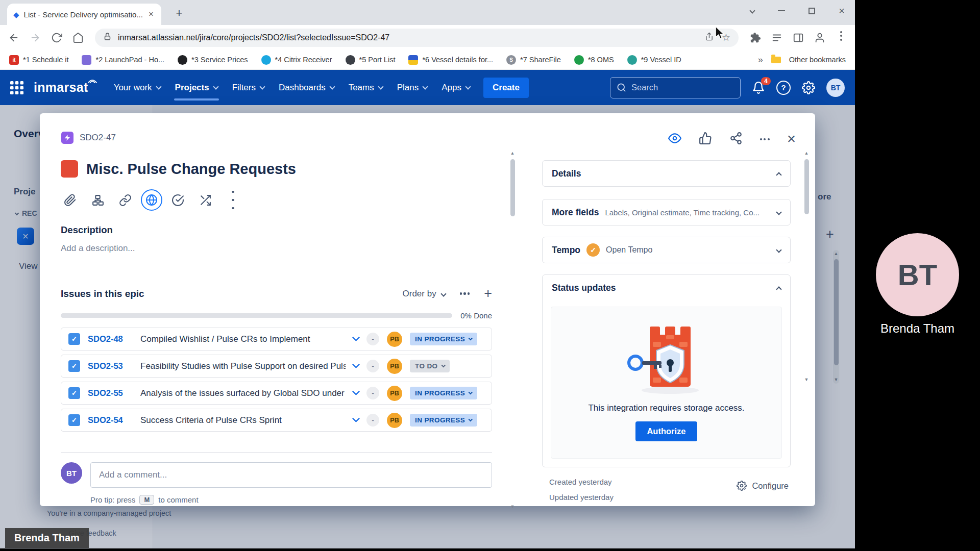 Image resolution: width=980 pixels, height=551 pixels. I want to click on folder-icon, so click(776, 60).